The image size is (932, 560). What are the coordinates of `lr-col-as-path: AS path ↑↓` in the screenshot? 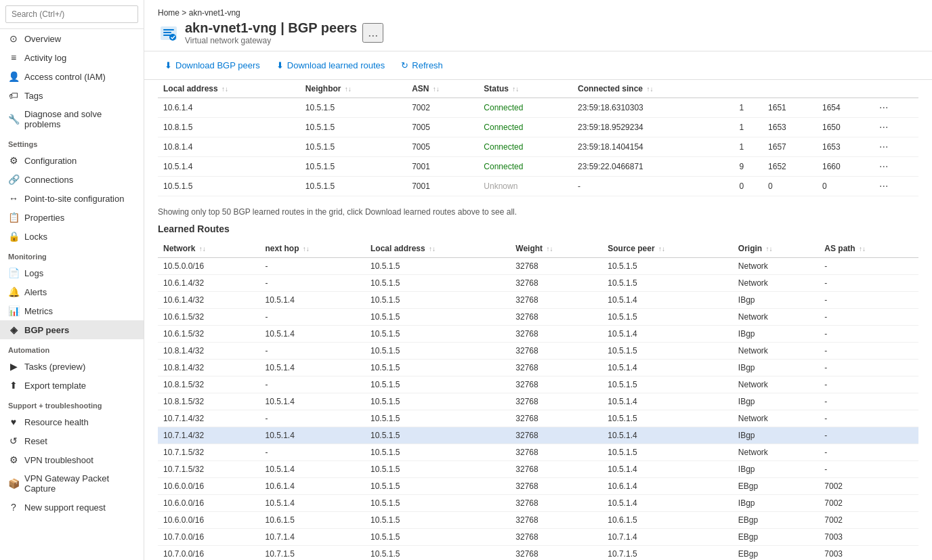 It's located at (868, 249).